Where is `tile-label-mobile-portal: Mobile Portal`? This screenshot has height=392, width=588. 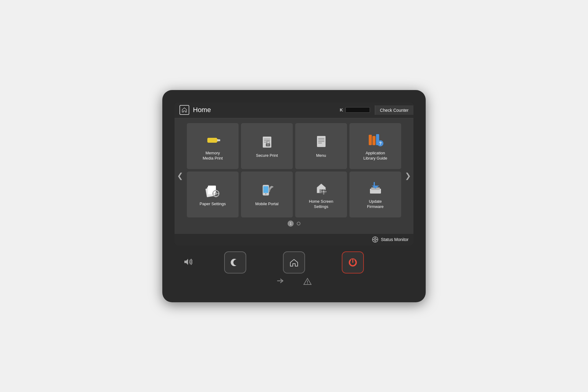
tile-label-mobile-portal: Mobile Portal is located at coordinates (267, 204).